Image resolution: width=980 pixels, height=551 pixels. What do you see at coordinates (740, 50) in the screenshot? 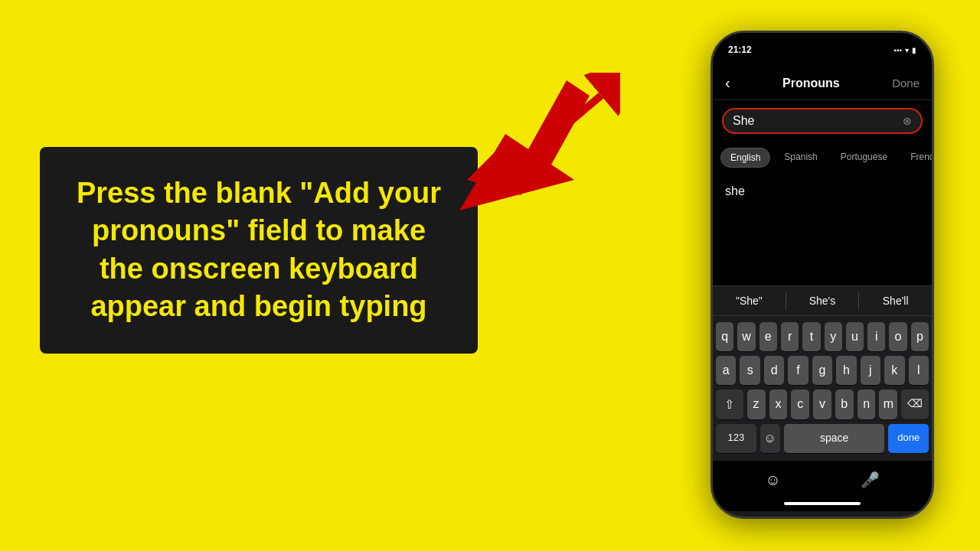
I see `status-time: 21:12` at bounding box center [740, 50].